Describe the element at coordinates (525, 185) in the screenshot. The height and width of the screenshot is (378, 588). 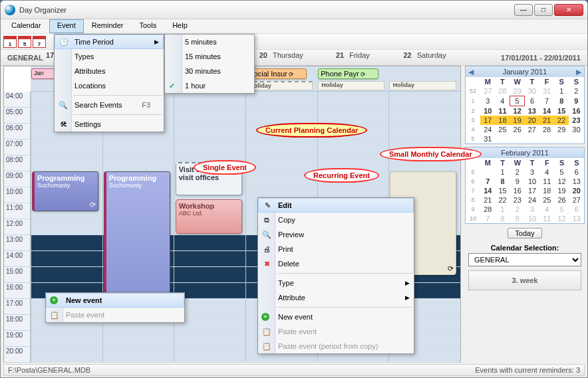
I see `month-calendar-2: February 2011 MTWTFSS5123456678910111213…` at that location.